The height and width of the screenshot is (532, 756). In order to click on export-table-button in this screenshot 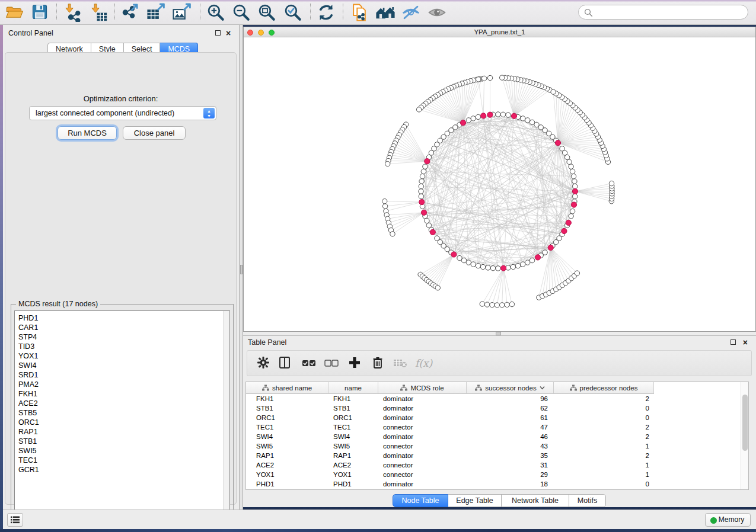, I will do `click(156, 12)`.